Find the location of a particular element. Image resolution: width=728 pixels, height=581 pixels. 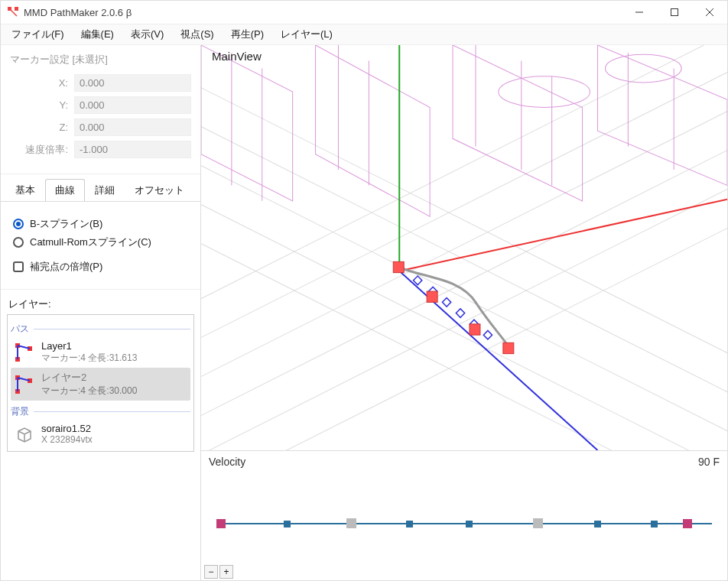

axis-x is located at coordinates (563, 235).